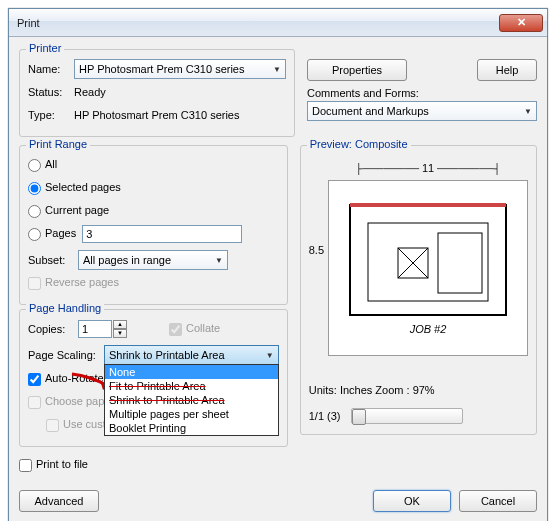 This screenshot has width=550, height=521. I want to click on radio-pages: Pages, so click(52, 234).